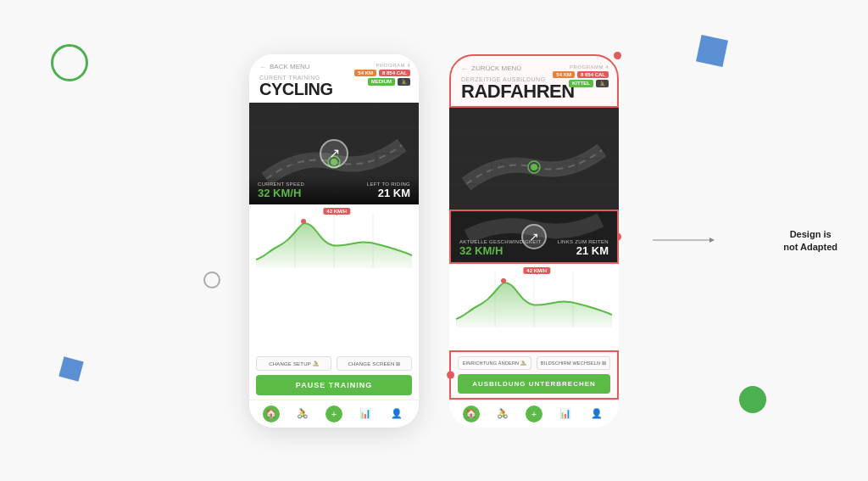 This screenshot has height=481, width=868. Describe the element at coordinates (334, 154) in the screenshot. I see `left-phone-map: ↗ CURRENT SPEED 32 KM/H LEFT TO RIDING 2…` at that location.